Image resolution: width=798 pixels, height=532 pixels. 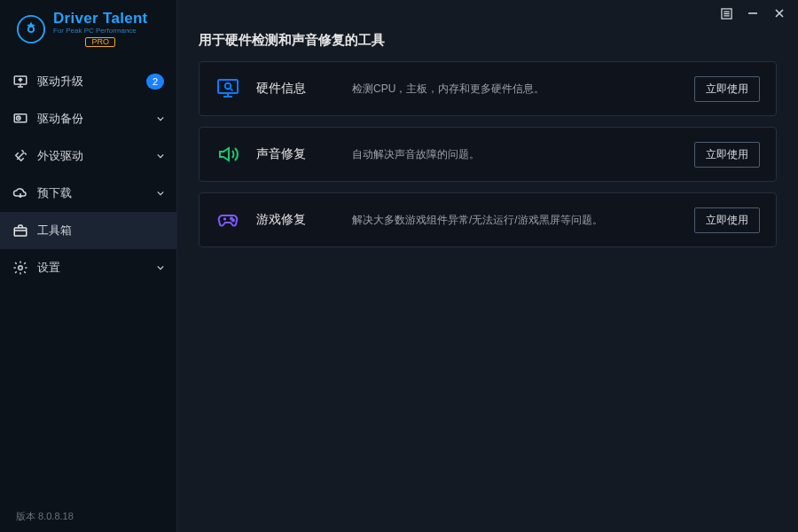 What do you see at coordinates (20, 156) in the screenshot?
I see `plug-icon` at bounding box center [20, 156].